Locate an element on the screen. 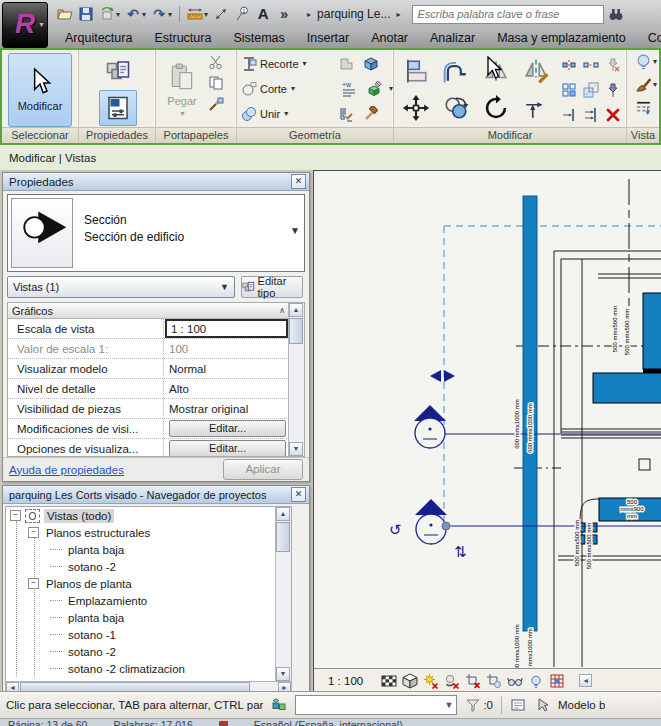 This screenshot has height=726, width=661. tree-item: −Vistas (todo) is located at coordinates (148, 516).